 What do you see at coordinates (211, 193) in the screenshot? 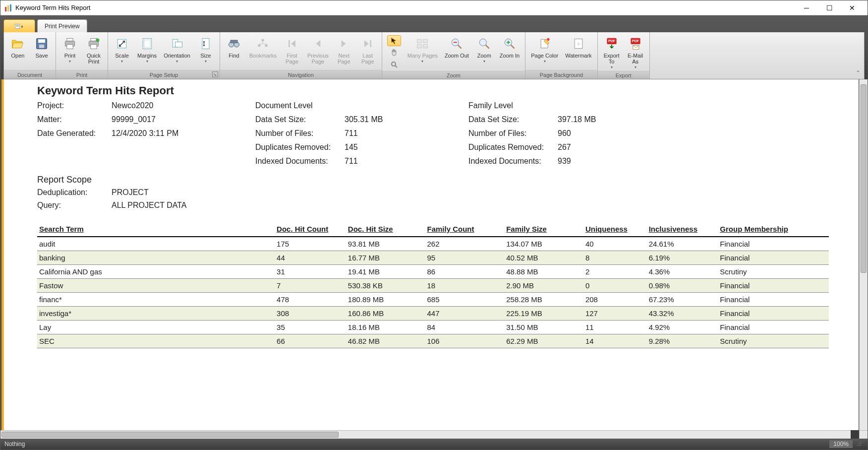
I see `dedup-value: PROJECT` at bounding box center [211, 193].